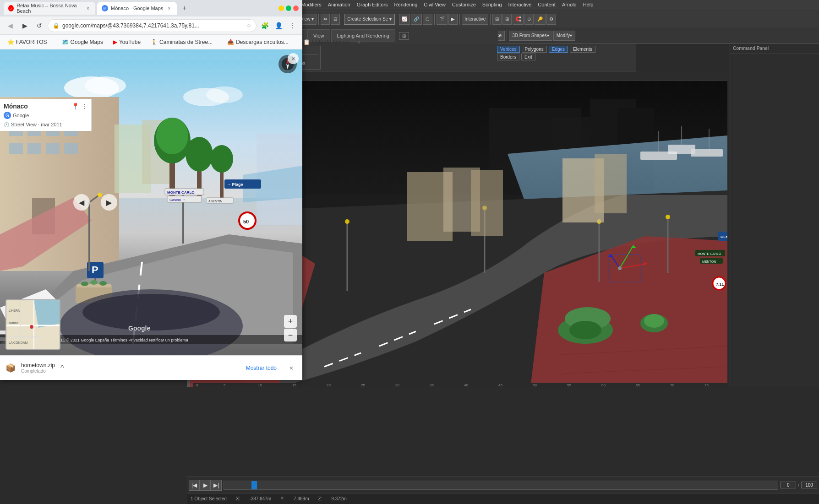 This screenshot has height=504, width=819. Describe the element at coordinates (372, 5) in the screenshot. I see `menu-graph-editors: Graph Editors` at that location.